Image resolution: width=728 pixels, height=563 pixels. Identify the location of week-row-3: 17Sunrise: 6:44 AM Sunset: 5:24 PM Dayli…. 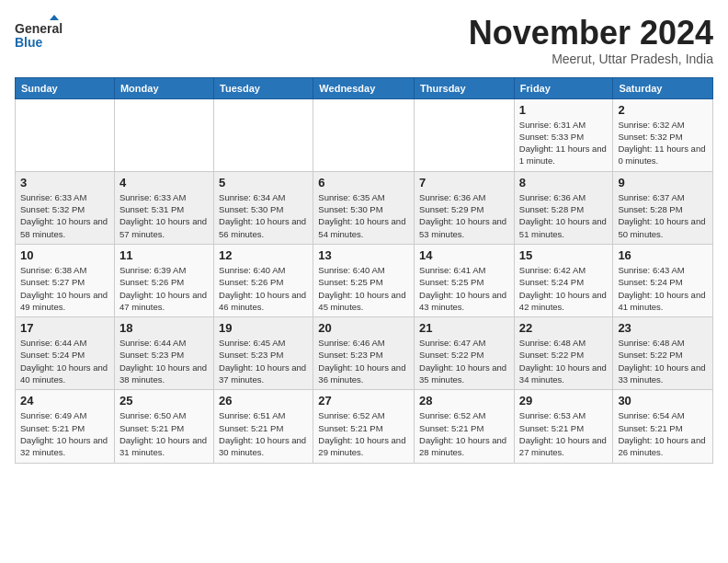
(364, 353).